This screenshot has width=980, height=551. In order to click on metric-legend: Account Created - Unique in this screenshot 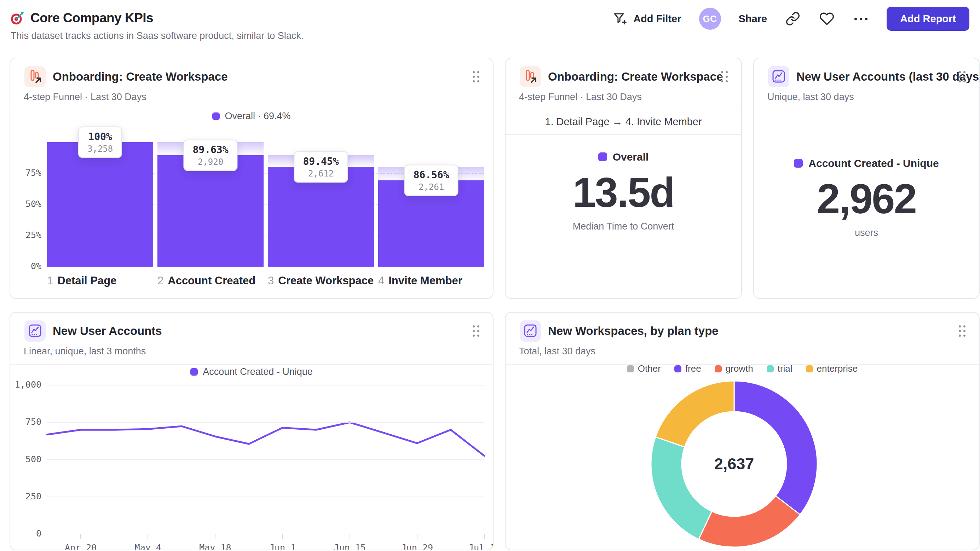, I will do `click(866, 164)`.